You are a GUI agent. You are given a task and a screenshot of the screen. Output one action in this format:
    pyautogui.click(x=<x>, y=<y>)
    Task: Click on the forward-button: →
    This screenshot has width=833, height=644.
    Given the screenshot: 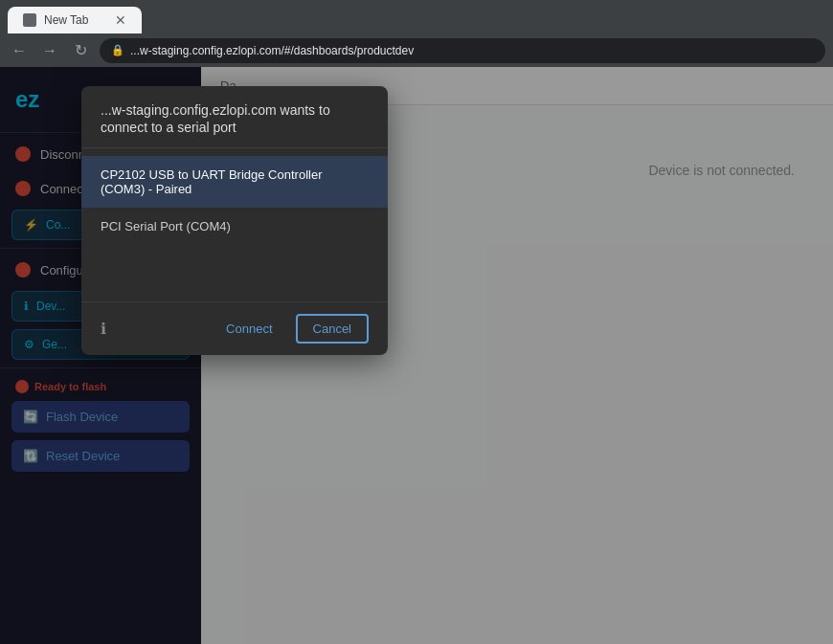 What is the action you would take?
    pyautogui.click(x=50, y=51)
    